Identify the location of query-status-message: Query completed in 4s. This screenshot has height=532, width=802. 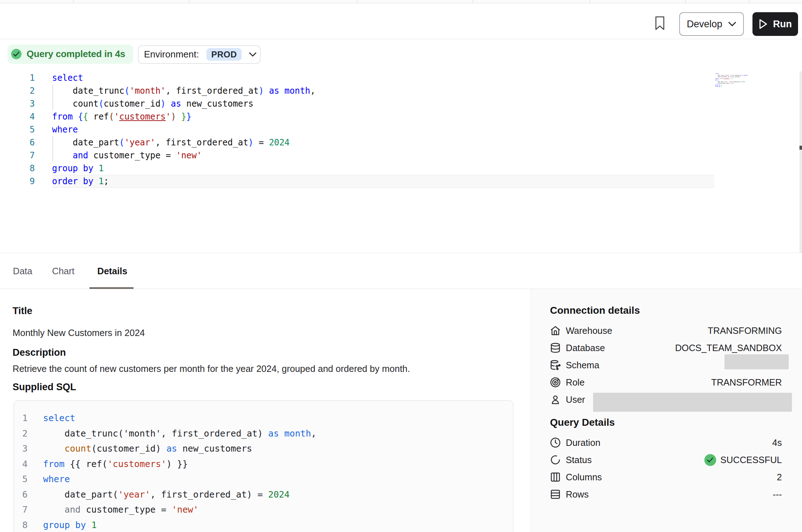
(76, 54).